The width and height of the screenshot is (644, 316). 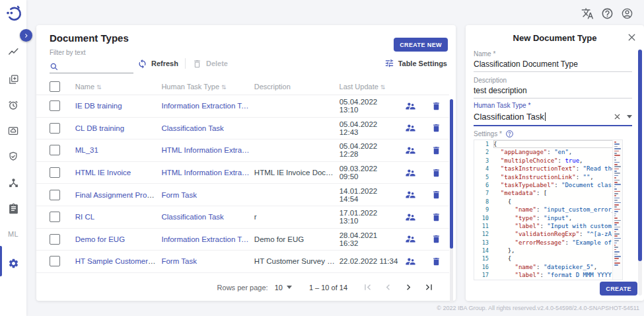 What do you see at coordinates (553, 87) in the screenshot?
I see `description-field: Description test description` at bounding box center [553, 87].